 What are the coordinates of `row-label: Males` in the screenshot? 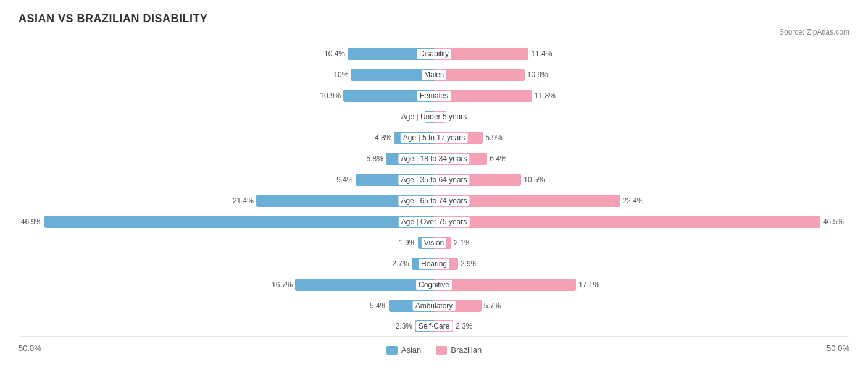 It's located at (434, 75).